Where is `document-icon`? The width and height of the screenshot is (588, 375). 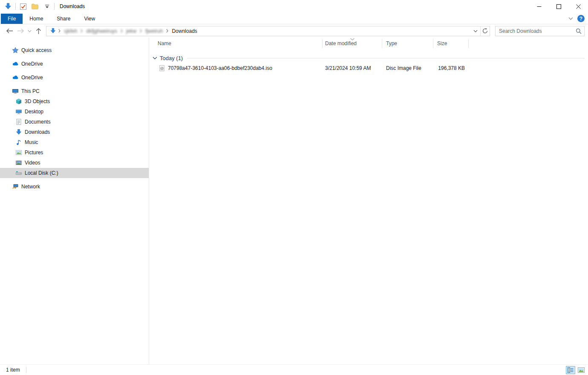 document-icon is located at coordinates (19, 122).